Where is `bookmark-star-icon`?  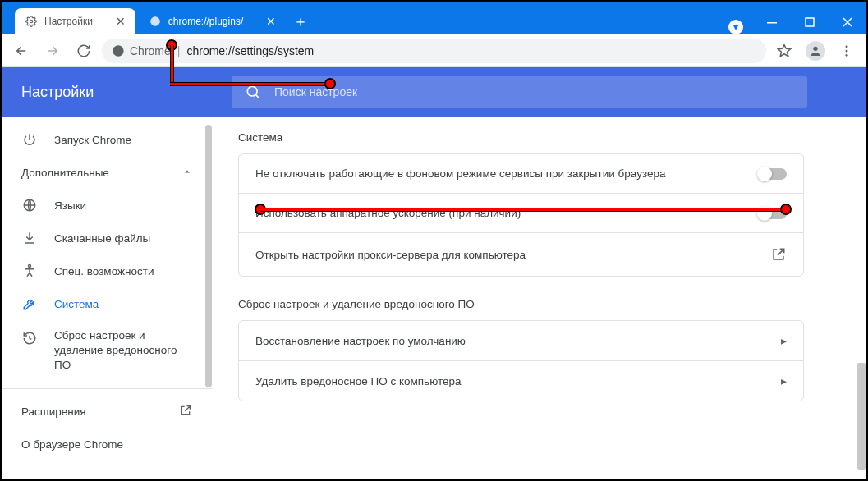
bookmark-star-icon is located at coordinates (784, 51).